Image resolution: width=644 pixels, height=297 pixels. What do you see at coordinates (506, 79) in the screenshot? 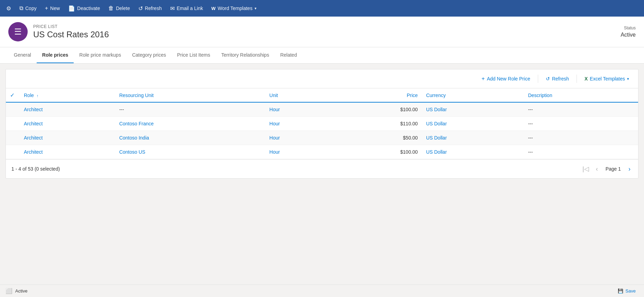
I see `add-new-role-price-button: + Add New Role Price` at bounding box center [506, 79].